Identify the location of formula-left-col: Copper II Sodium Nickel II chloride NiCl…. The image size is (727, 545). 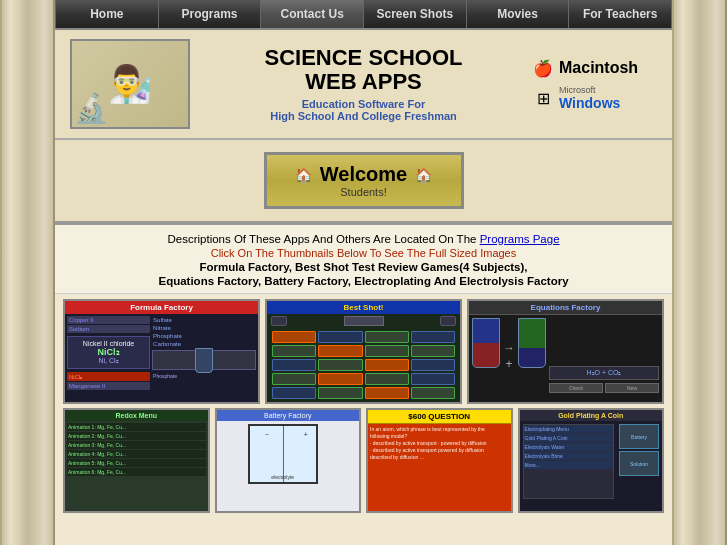
(110, 354).